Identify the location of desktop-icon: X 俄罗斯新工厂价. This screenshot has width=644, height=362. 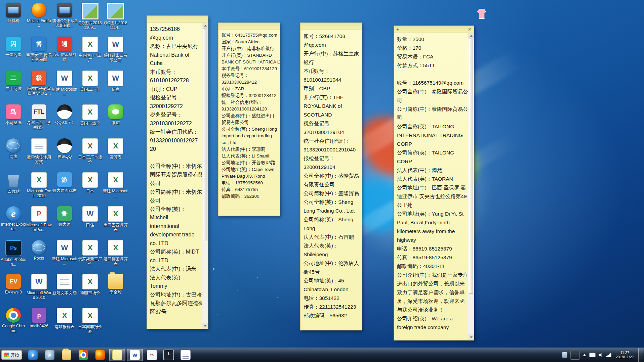
(90, 253).